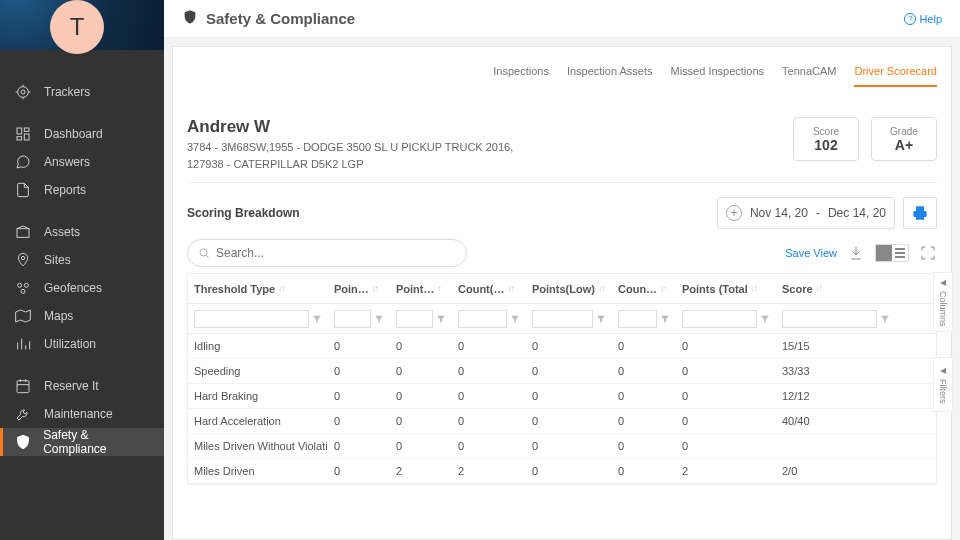 The image size is (960, 540). What do you see at coordinates (82, 414) in the screenshot?
I see `sidebar-item-maintenance: Maintenance` at bounding box center [82, 414].